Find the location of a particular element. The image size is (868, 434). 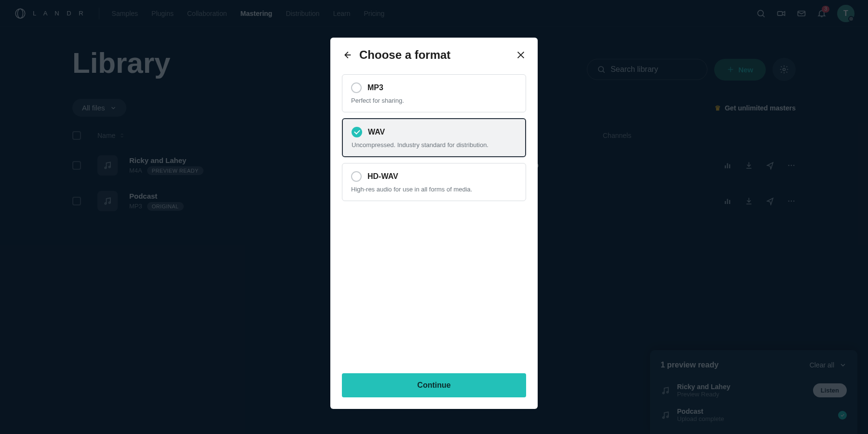

continue-button: Continue is located at coordinates (434, 385).